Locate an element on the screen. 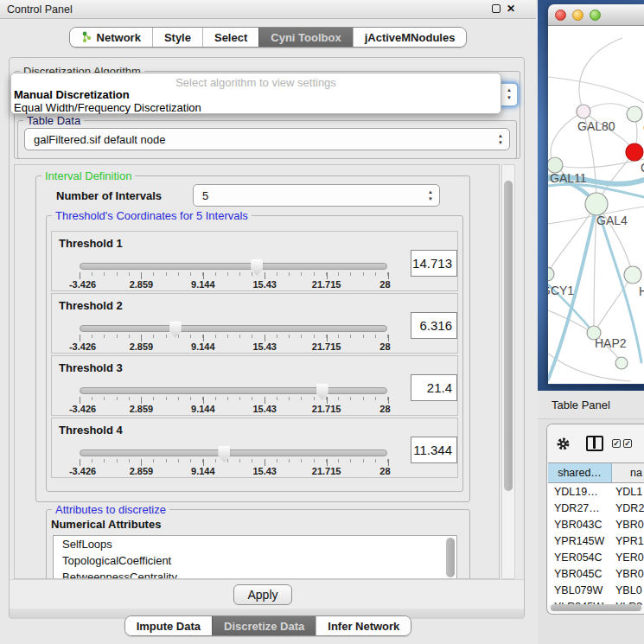 The height and width of the screenshot is (644, 644). table-row: YBL079W YBL0 is located at coordinates (596, 590).